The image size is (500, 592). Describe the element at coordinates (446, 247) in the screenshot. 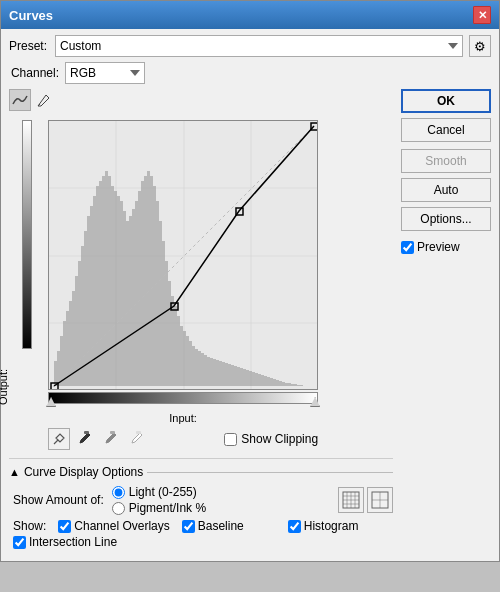

I see `preview-area: Preview` at that location.